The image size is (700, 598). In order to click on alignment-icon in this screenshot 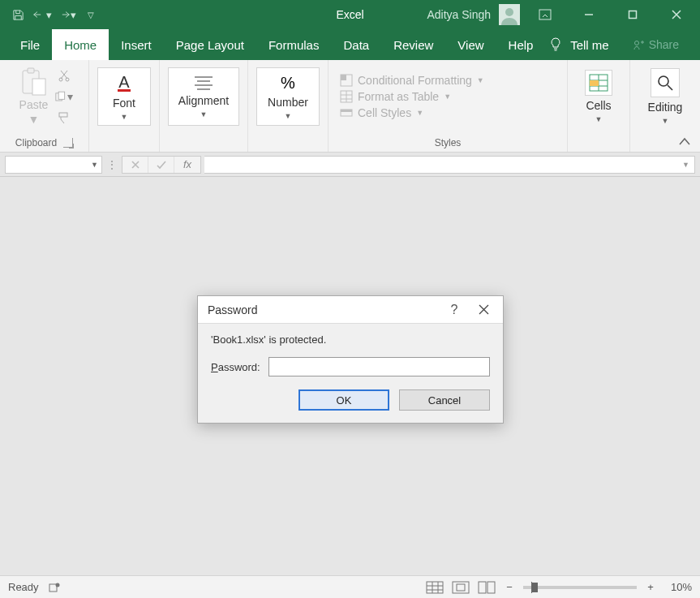, I will do `click(204, 83)`.